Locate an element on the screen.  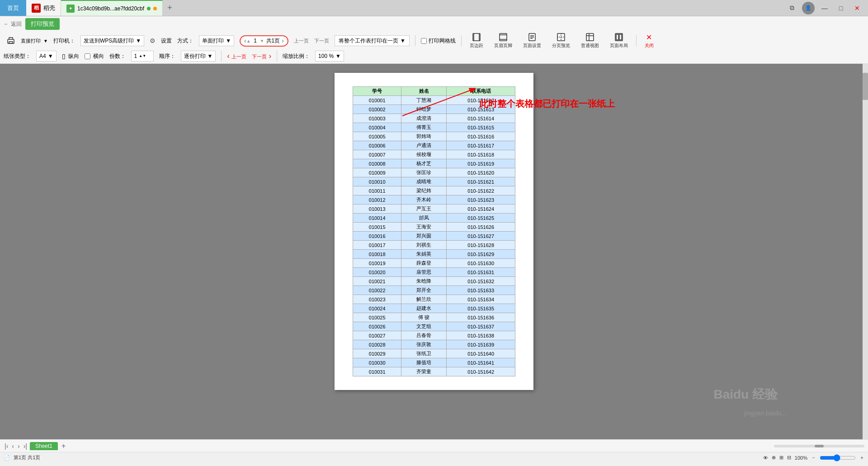
cell-8-0: 010009 is located at coordinates (377, 173).